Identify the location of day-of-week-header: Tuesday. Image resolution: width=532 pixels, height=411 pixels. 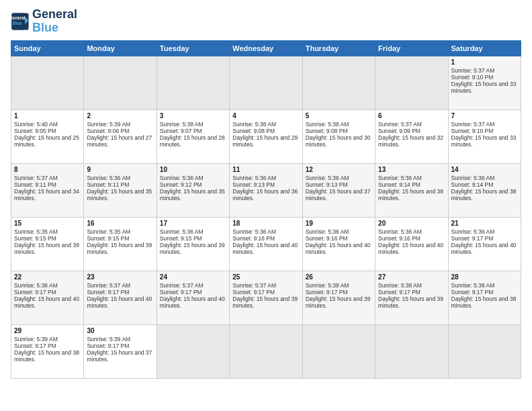
(193, 48).